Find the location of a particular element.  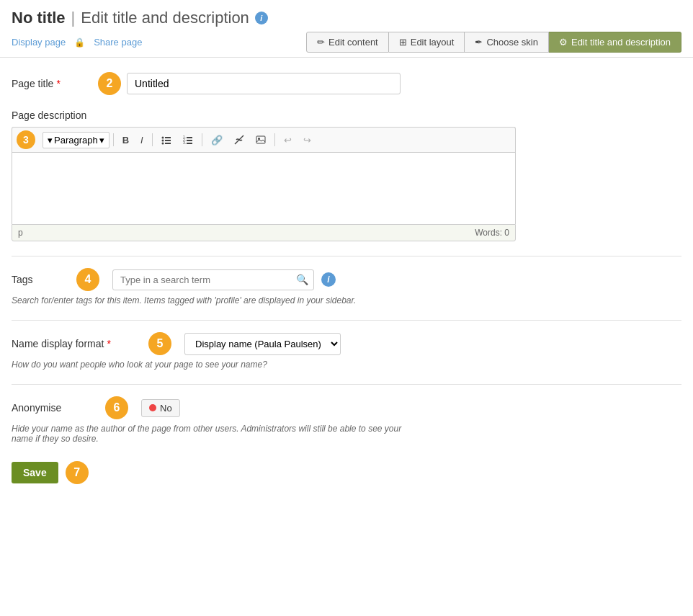

share-page-link: Share page is located at coordinates (118, 42).